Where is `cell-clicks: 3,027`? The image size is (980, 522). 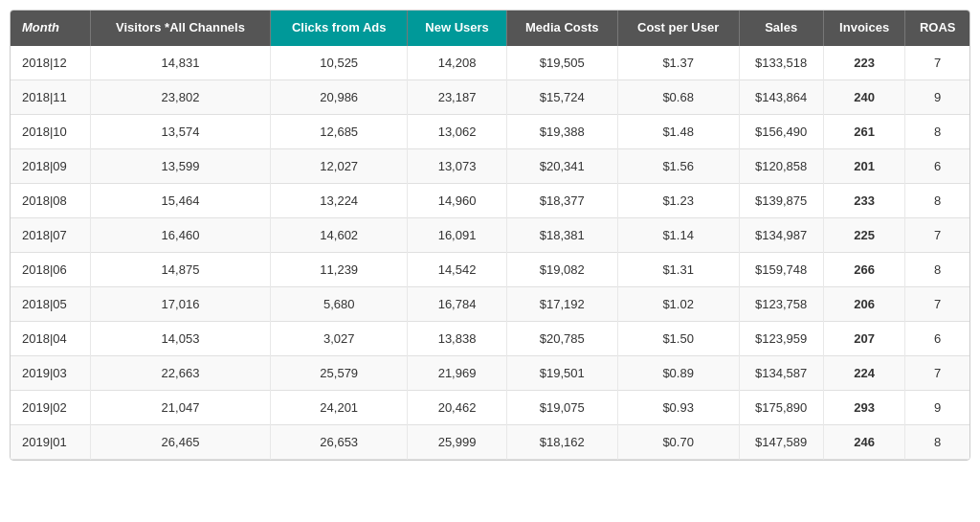
cell-clicks: 3,027 is located at coordinates (339, 338).